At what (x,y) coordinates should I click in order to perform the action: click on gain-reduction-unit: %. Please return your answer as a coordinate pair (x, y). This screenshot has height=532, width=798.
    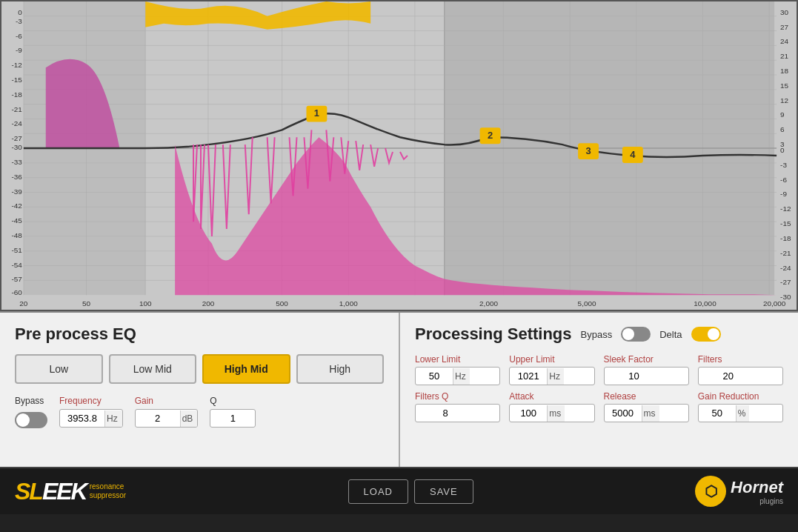
    Looking at the image, I should click on (742, 413).